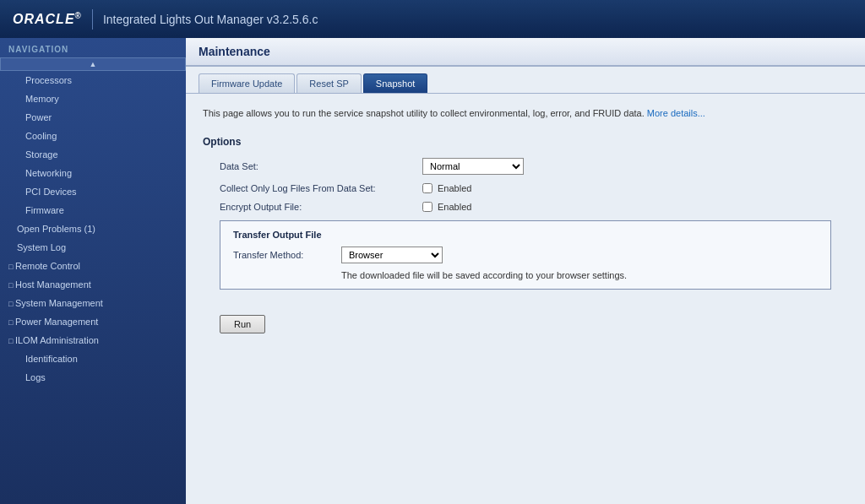 This screenshot has height=504, width=865. What do you see at coordinates (211, 19) in the screenshot?
I see `header-title: Integrated Lights Out Manager v3.2.5.6.c` at bounding box center [211, 19].